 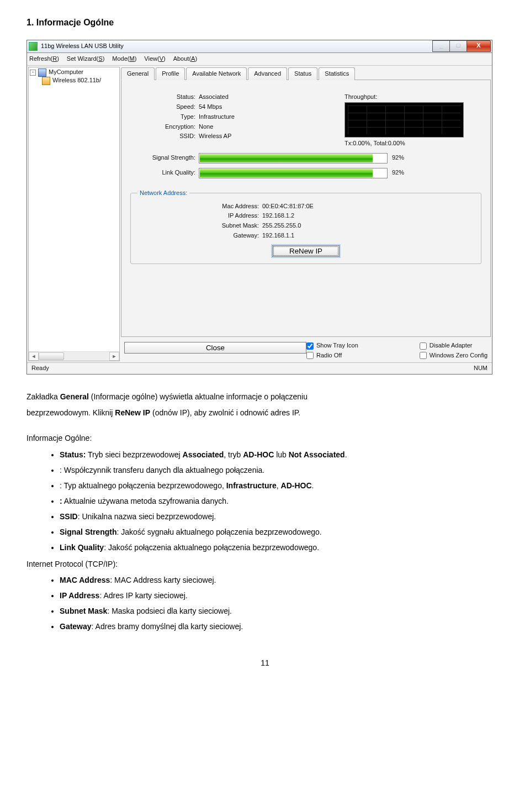 I want to click on tab-general: General, so click(x=138, y=74).